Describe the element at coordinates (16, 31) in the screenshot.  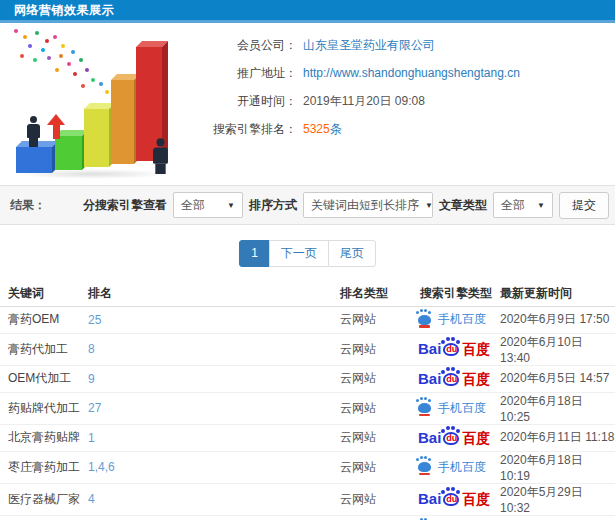
I see `confetti-decoration` at that location.